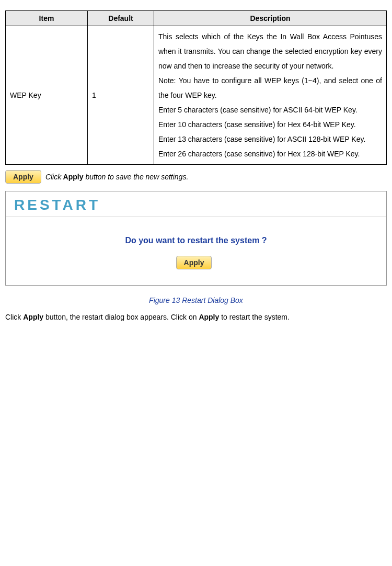 The height and width of the screenshot is (566, 392). What do you see at coordinates (121, 19) in the screenshot?
I see `col-default-header: Default` at bounding box center [121, 19].